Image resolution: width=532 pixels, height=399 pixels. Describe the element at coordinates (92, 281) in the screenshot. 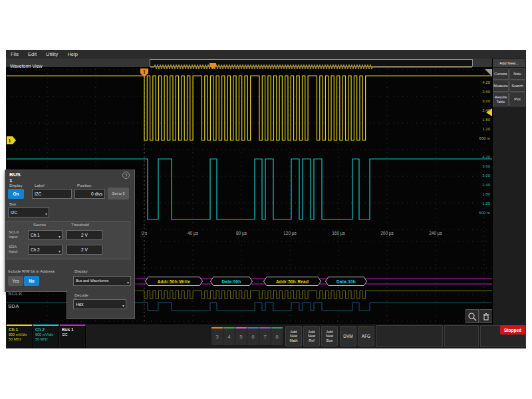

I see `display-mode-value: Bus and Waveforms` at that location.